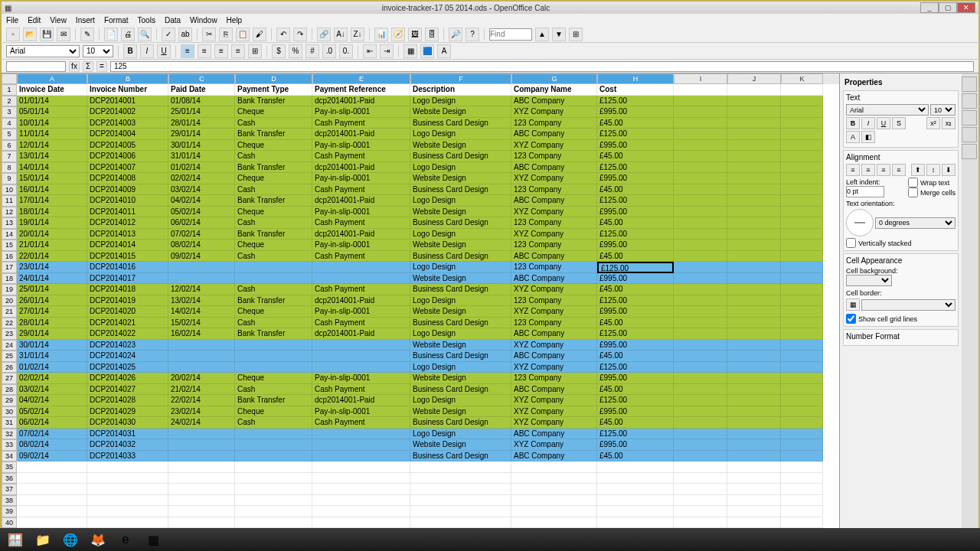  What do you see at coordinates (635, 346) in the screenshot?
I see `cell: £995.00` at bounding box center [635, 346].